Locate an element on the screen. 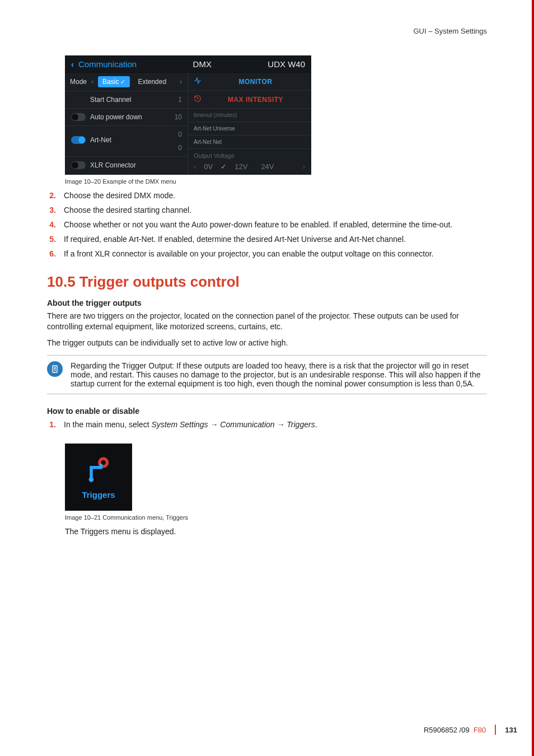 The width and height of the screenshot is (534, 756). dmx-left-pane: Mode ‹ Basic Extended › Start Channel 1 … is located at coordinates (127, 123).